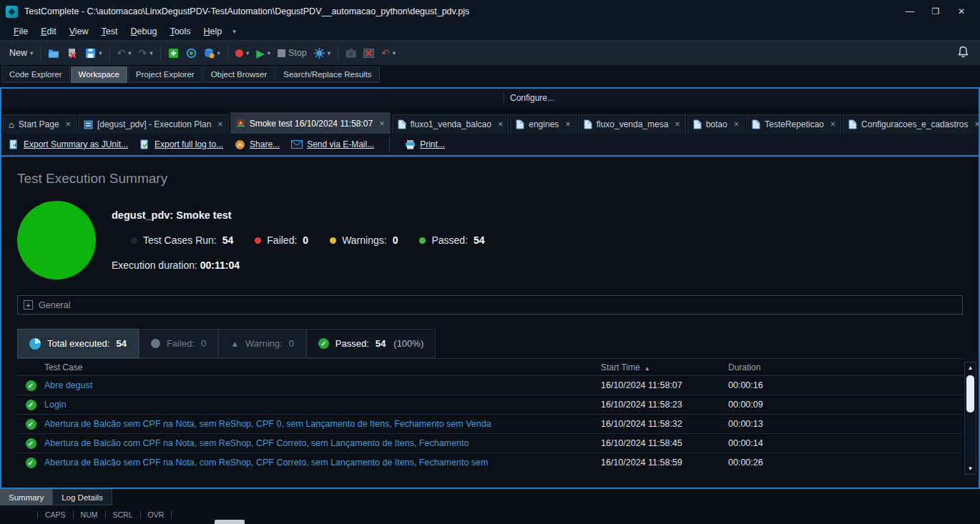  Describe the element at coordinates (153, 124) in the screenshot. I see `doc-tab-execution-plan: [degust_pdv] - Execution Plan ×` at that location.